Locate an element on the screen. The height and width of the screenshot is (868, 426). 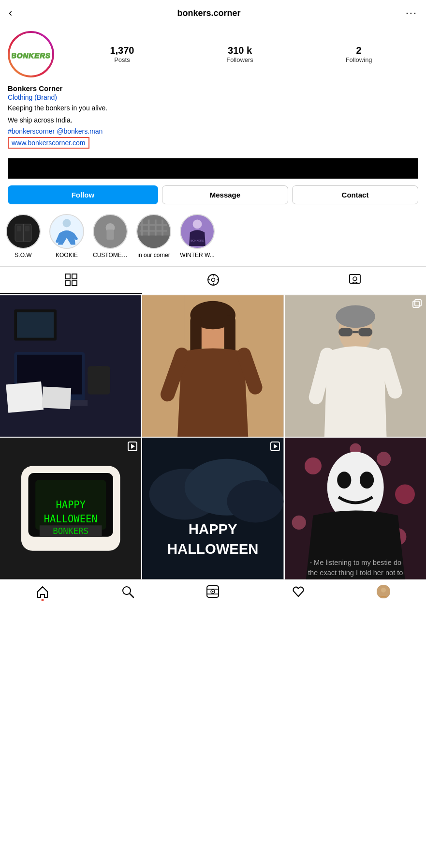
nav-reels is located at coordinates (213, 592).